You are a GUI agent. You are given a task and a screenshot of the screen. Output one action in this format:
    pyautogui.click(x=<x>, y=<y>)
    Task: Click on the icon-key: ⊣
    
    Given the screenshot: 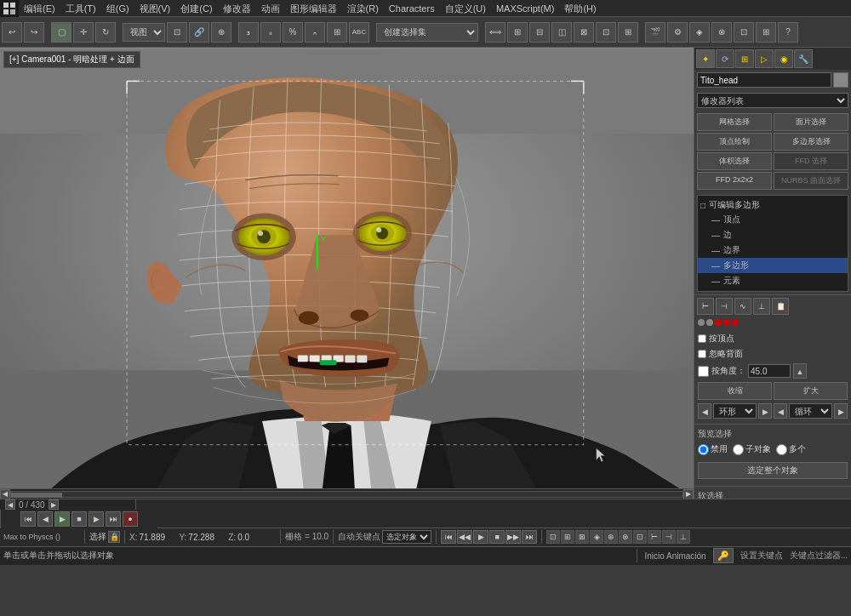 What is the action you would take?
    pyautogui.click(x=724, y=306)
    